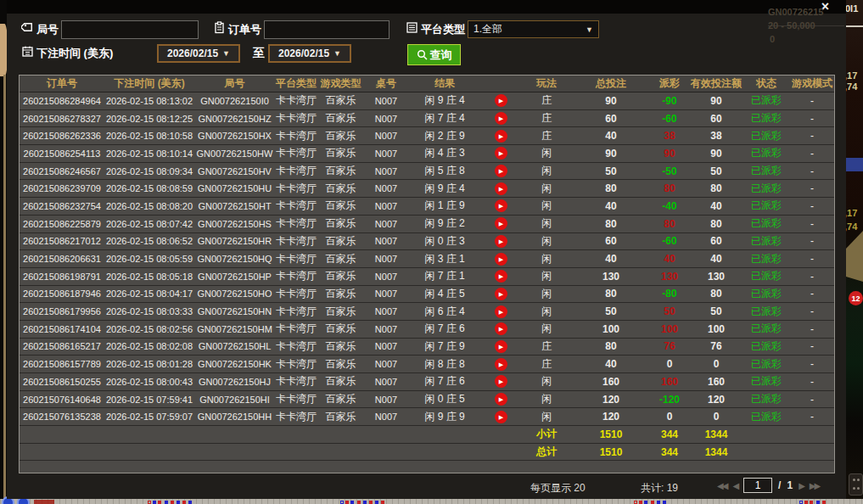  I want to click on date-to-picker: 2026/02/15 ▼, so click(310, 53).